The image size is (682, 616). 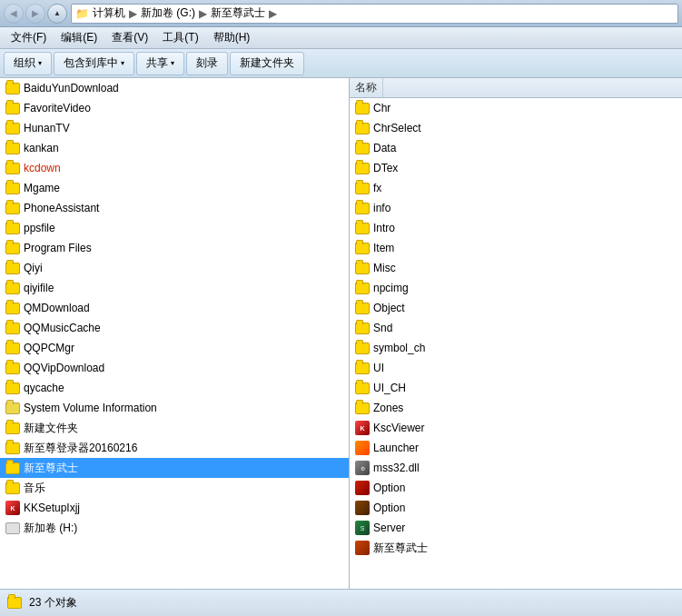 I want to click on list-item: DTex, so click(x=516, y=168).